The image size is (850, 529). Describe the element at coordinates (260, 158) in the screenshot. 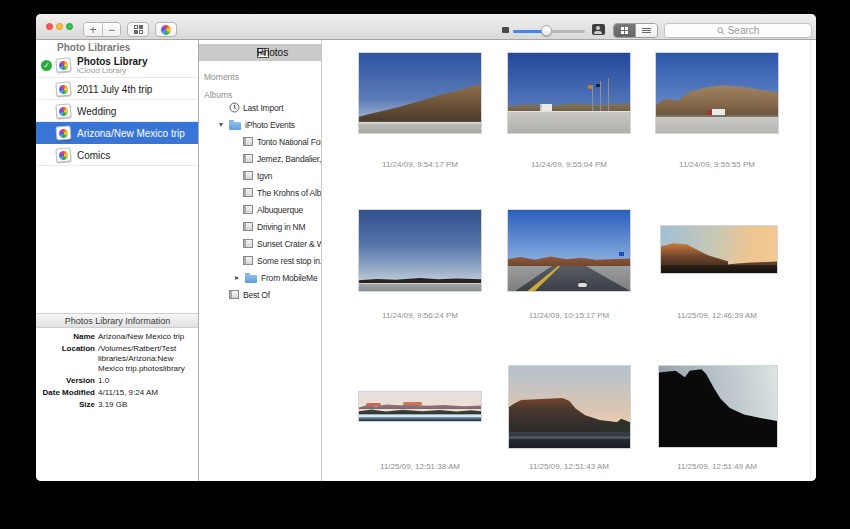

I see `album-item-jemez: Jemez, Bandalier,...` at that location.